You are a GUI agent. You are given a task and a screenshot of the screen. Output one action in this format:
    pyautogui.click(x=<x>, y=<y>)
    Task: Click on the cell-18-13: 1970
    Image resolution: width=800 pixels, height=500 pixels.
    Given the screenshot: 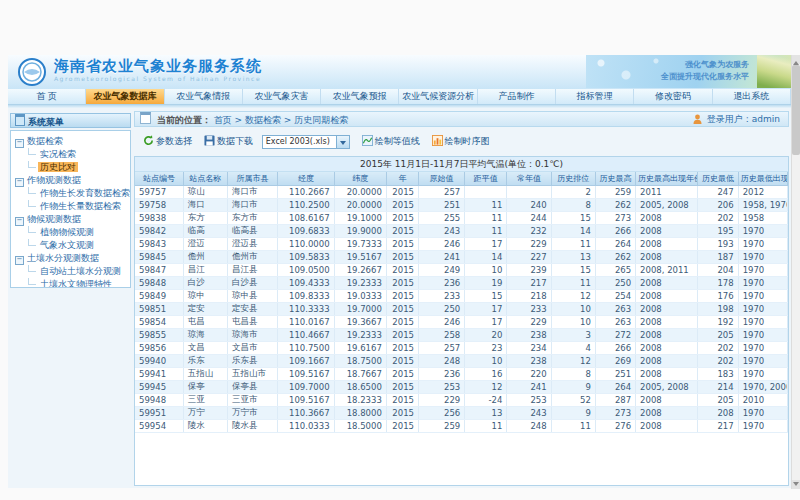 What is the action you would take?
    pyautogui.click(x=762, y=426)
    